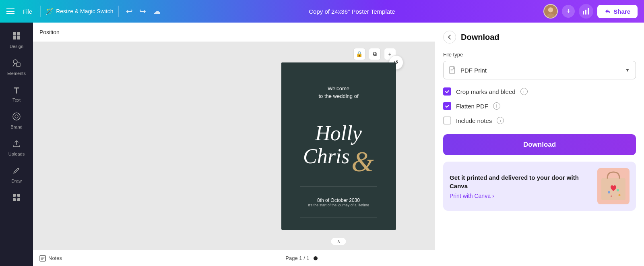  What do you see at coordinates (17, 100) in the screenshot?
I see `sidebar-item-label: Text` at bounding box center [17, 100].